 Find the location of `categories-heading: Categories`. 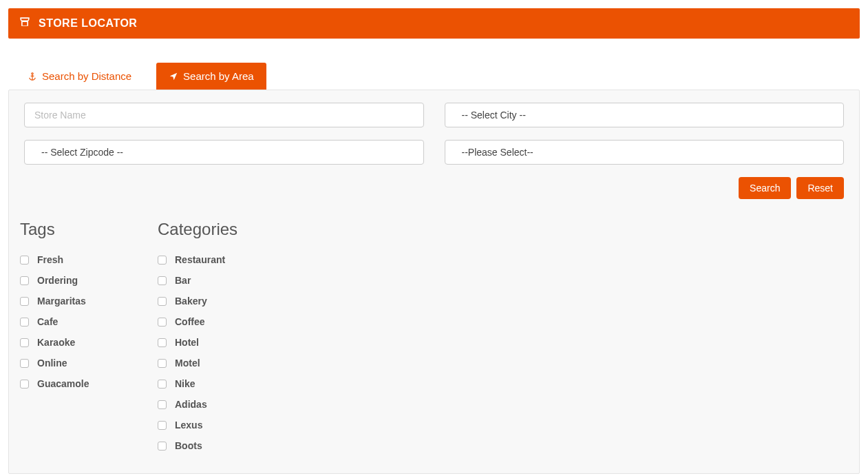

categories-heading: Categories is located at coordinates (206, 229).